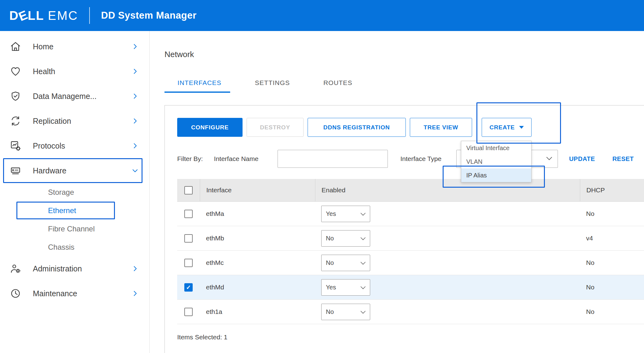 This screenshot has height=353, width=644. I want to click on interface-cell: ethMd, so click(257, 287).